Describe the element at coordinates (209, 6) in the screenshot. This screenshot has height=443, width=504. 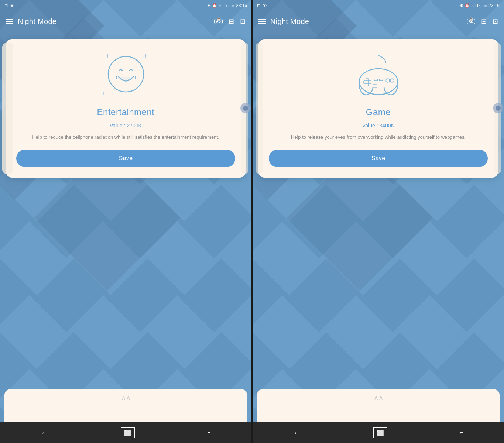
I see `bluetooth-icon: ✱` at that location.